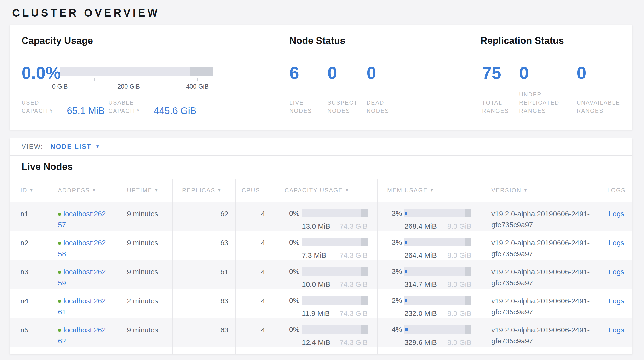  I want to click on under-replicated-value: 0, so click(548, 73).